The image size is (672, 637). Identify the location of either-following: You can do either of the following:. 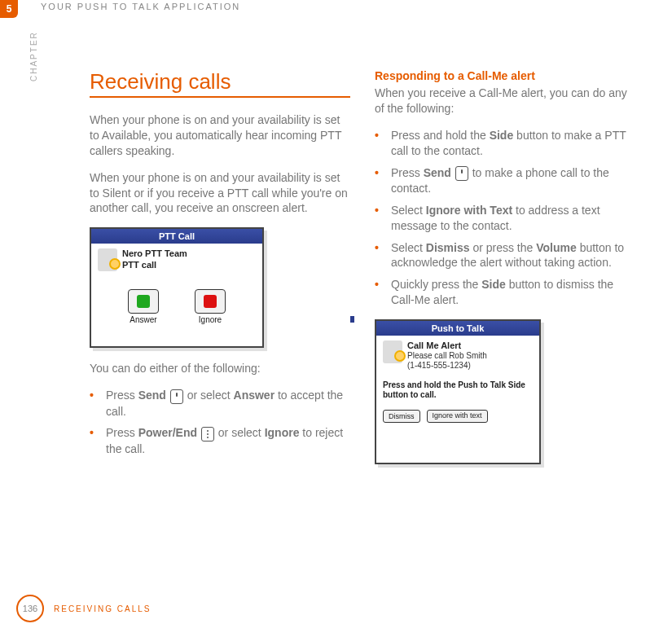
(220, 368).